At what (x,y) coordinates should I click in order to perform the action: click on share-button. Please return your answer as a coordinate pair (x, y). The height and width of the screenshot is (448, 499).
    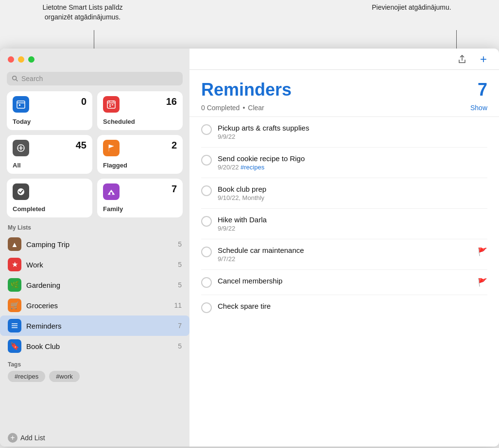
    Looking at the image, I should click on (462, 59).